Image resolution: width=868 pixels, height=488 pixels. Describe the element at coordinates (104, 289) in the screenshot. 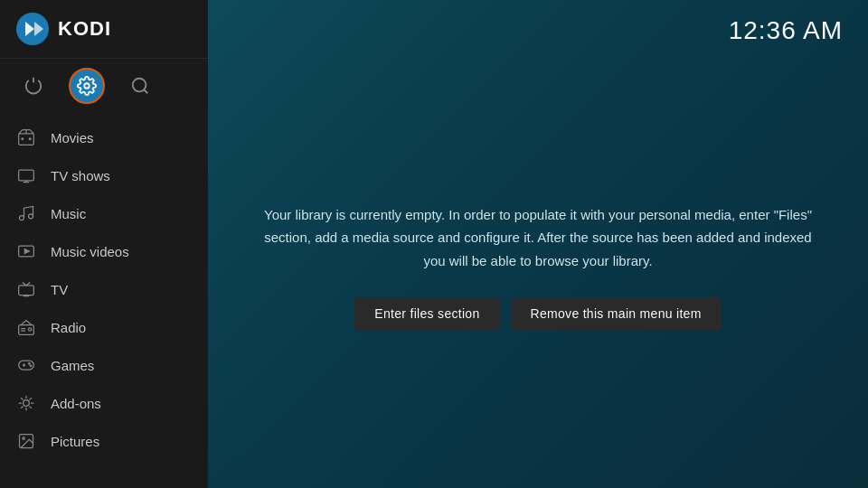

I see `sidebar-item-tv: TV` at that location.